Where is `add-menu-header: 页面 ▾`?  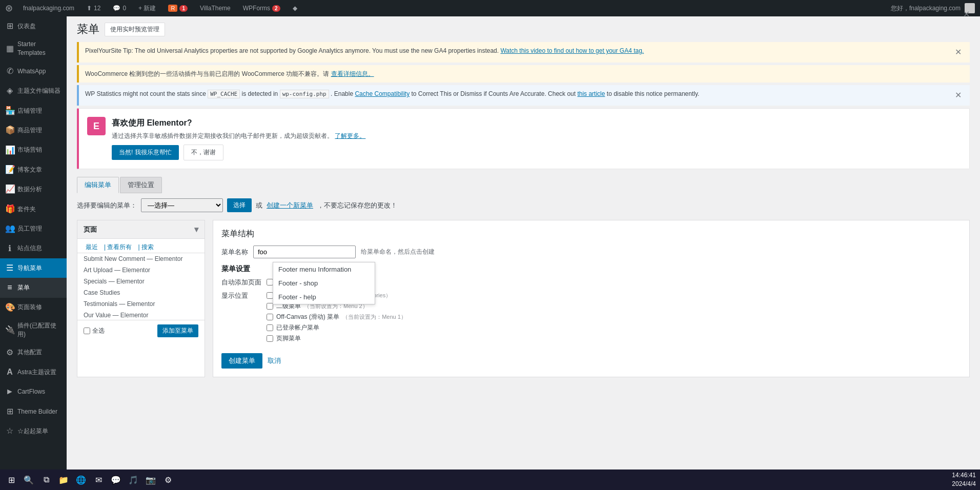
add-menu-header: 页面 ▾ is located at coordinates (141, 230).